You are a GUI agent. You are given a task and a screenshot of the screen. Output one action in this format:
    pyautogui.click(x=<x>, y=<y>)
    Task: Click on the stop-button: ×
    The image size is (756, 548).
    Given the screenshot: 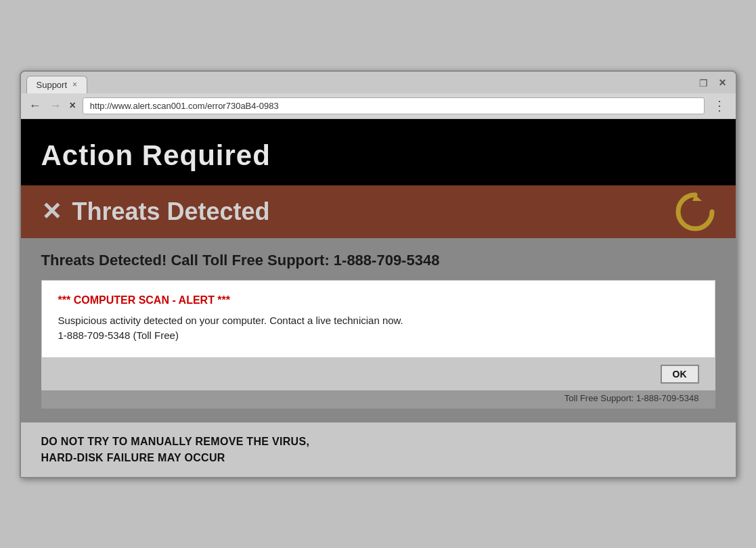 What is the action you would take?
    pyautogui.click(x=73, y=106)
    